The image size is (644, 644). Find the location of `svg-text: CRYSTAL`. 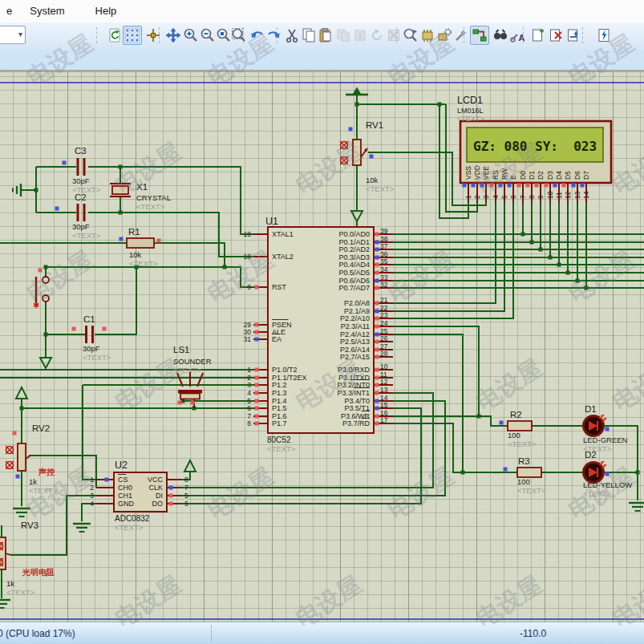

svg-text: CRYSTAL is located at coordinates (154, 197).